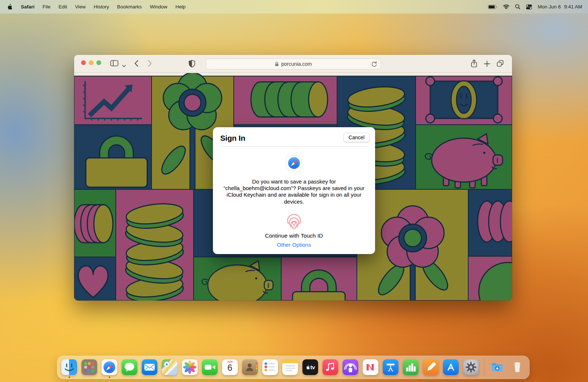 This screenshot has height=382, width=588. Describe the element at coordinates (110, 367) in the screenshot. I see `dock-safari` at that location.